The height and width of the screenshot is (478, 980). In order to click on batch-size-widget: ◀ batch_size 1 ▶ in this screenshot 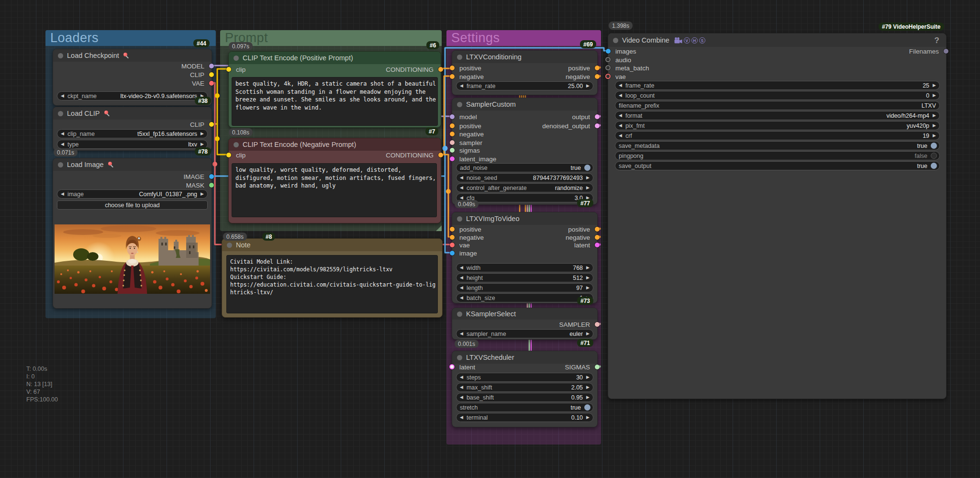, I will do `click(524, 298)`.